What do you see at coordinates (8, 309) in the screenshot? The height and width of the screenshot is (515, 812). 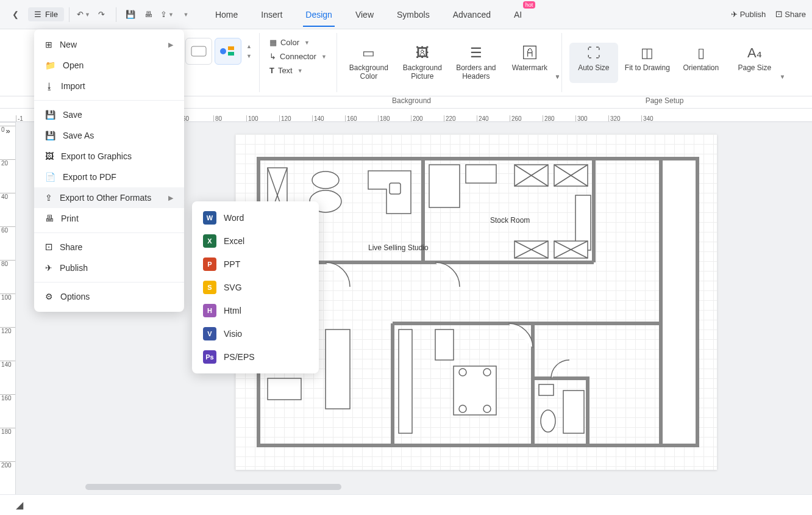 I see `ruler-vertical: 020406080100120140160180200` at bounding box center [8, 309].